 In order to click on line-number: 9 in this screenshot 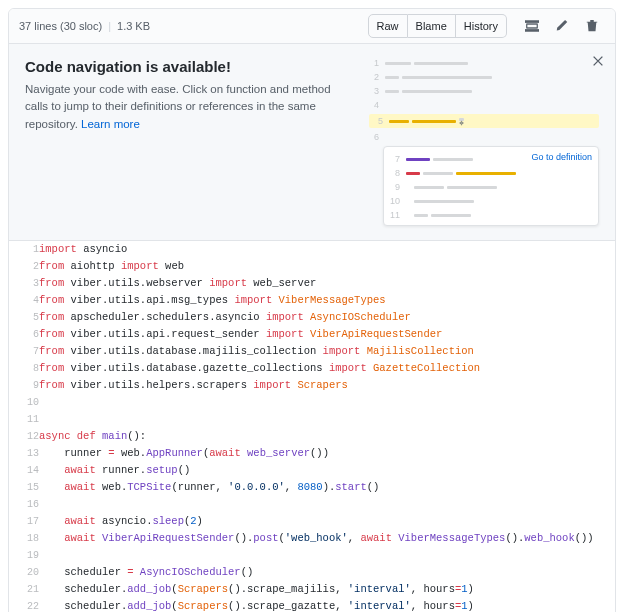, I will do `click(24, 386)`.